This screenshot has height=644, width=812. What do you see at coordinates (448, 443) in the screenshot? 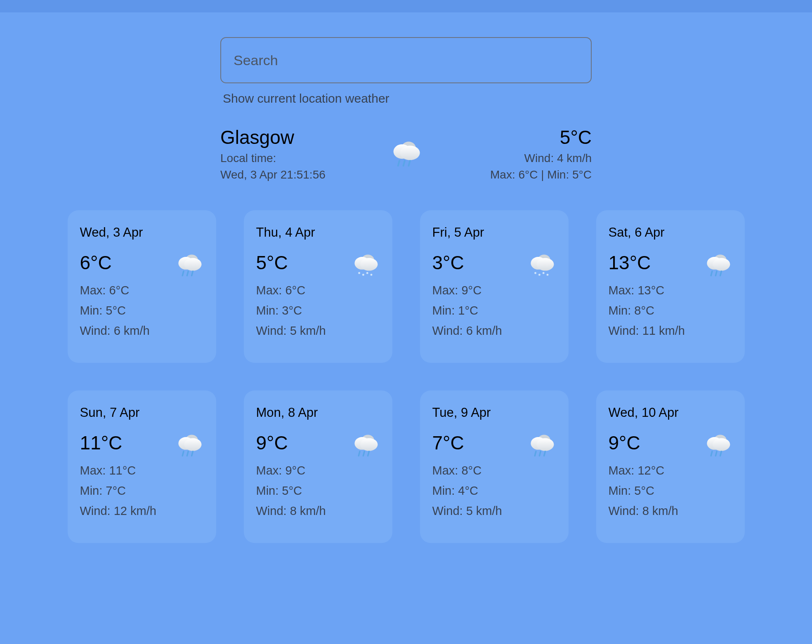
I see `forecast-temp: 7°C` at bounding box center [448, 443].